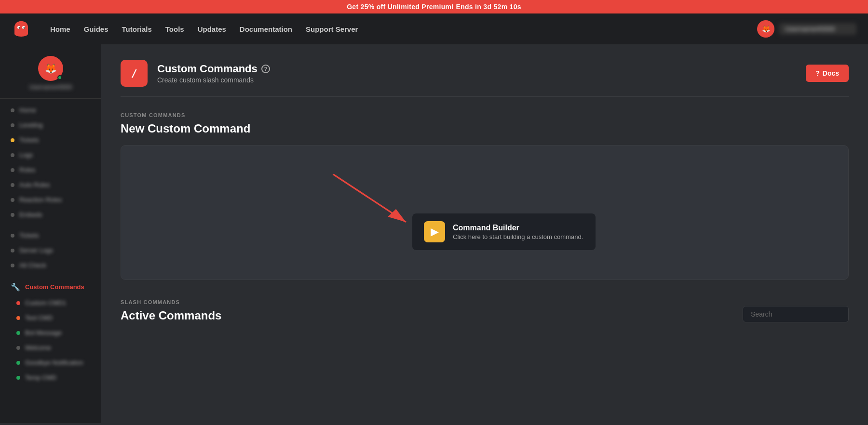  I want to click on sidebar-item-auto-roles: Auto Roles, so click(51, 185).